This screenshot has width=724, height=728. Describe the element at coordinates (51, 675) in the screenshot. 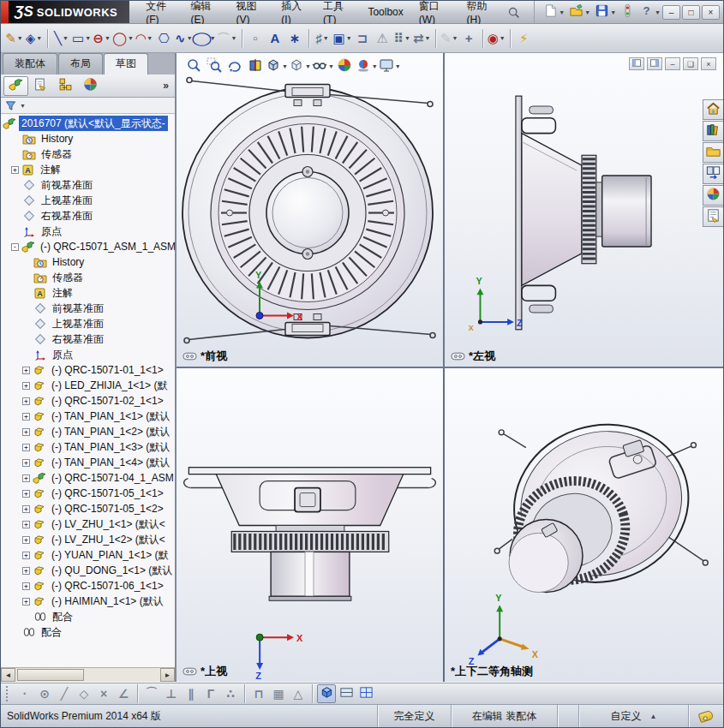

I see `scrollbar-thumb` at that location.